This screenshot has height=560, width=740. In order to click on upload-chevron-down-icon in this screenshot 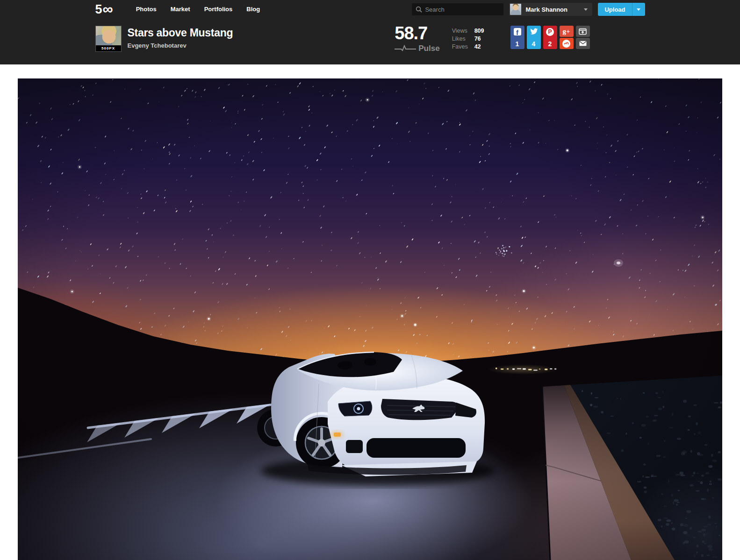, I will do `click(639, 9)`.